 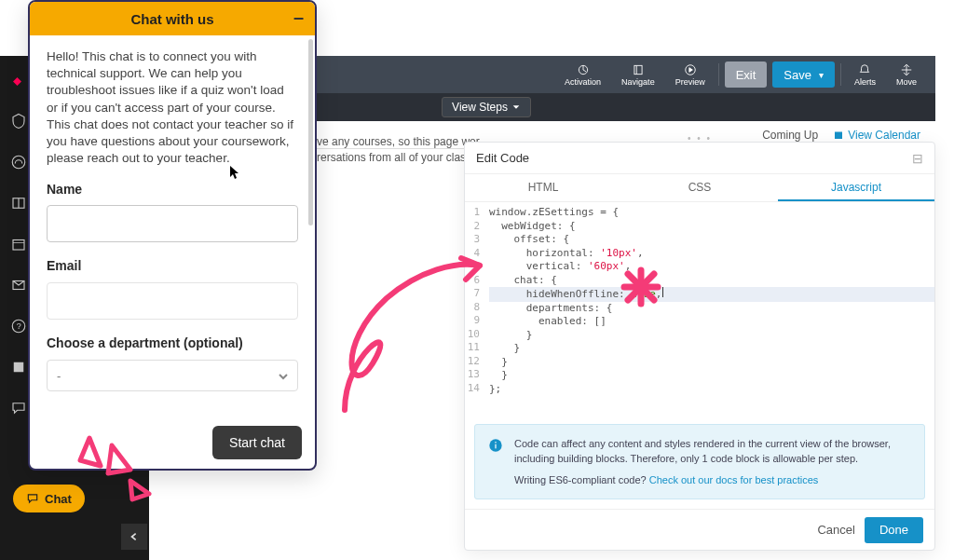 I want to click on chat-footer: Start chat, so click(x=172, y=444).